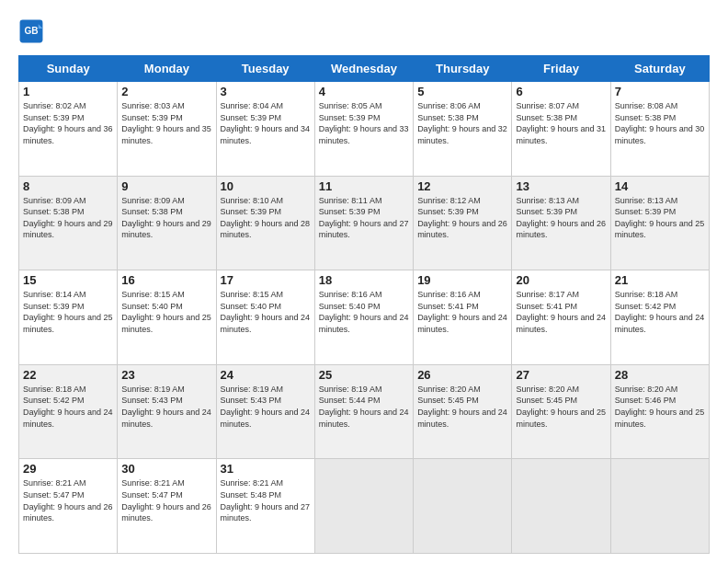 The width and height of the screenshot is (728, 563). What do you see at coordinates (463, 318) in the screenshot?
I see `day-cell: 19Sunrise: 8:16 AM Sunset: 5:41 PM Dayli…` at bounding box center [463, 318].